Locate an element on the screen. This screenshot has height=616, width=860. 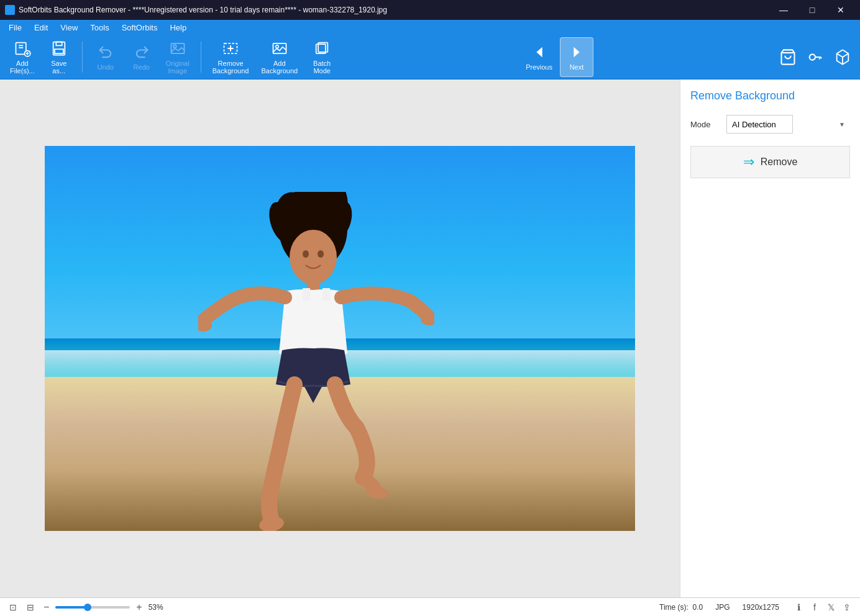
minimize-button: — is located at coordinates (784, 10).